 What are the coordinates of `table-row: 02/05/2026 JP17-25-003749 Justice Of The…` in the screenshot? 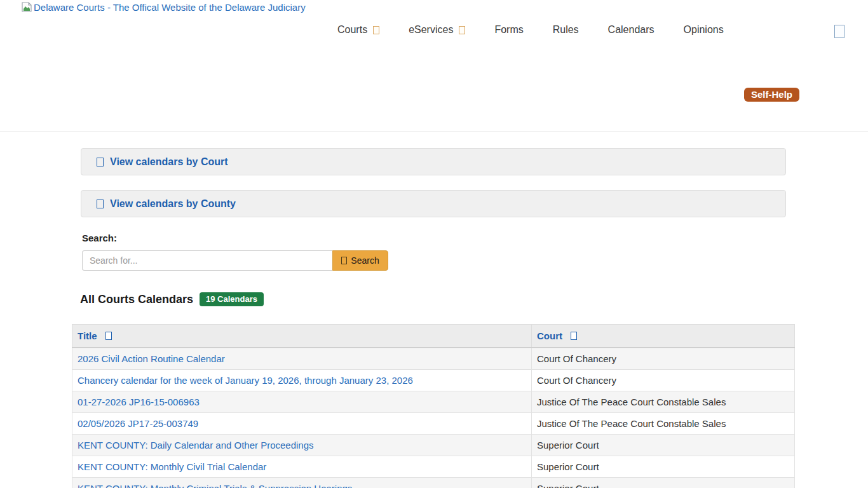 It's located at (433, 424).